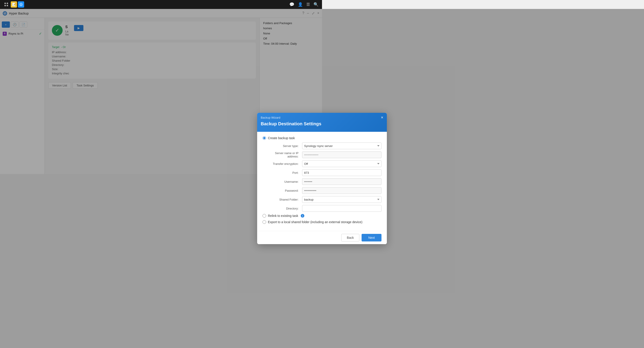 The image size is (644, 348). Describe the element at coordinates (312, 146) in the screenshot. I see `server-type-select: Synology rsync server rsync-compatible s…` at that location.